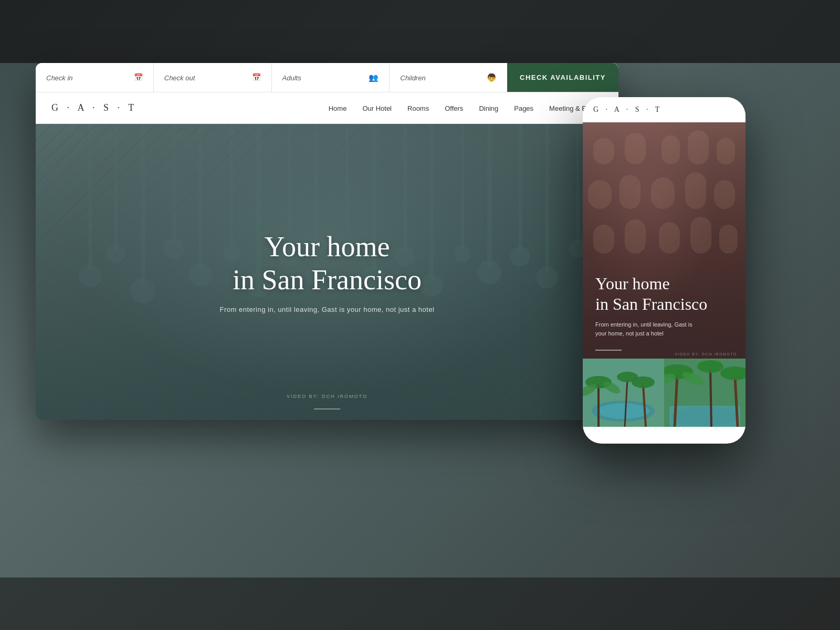 The width and height of the screenshot is (840, 630). I want to click on nav-link-dining: Dining, so click(488, 108).